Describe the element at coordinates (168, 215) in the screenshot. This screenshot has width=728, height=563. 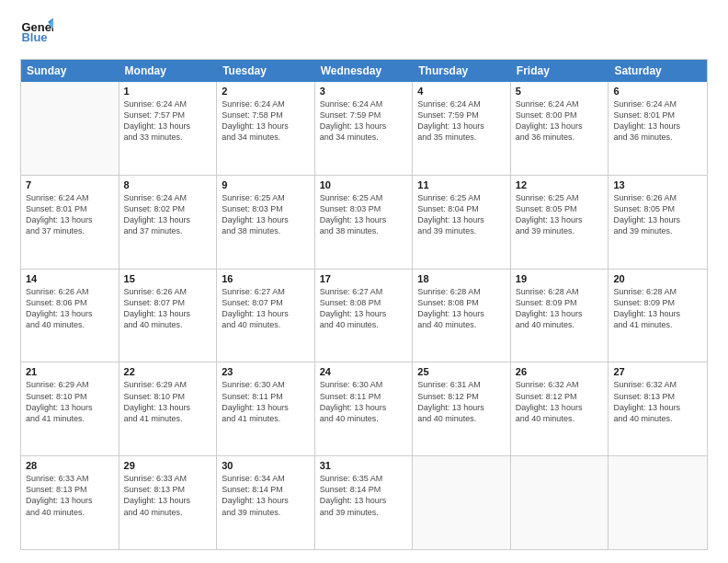
I see `cell-info: Sunrise: 6:24 AM Sunset: 8:02 PM Dayligh…` at that location.